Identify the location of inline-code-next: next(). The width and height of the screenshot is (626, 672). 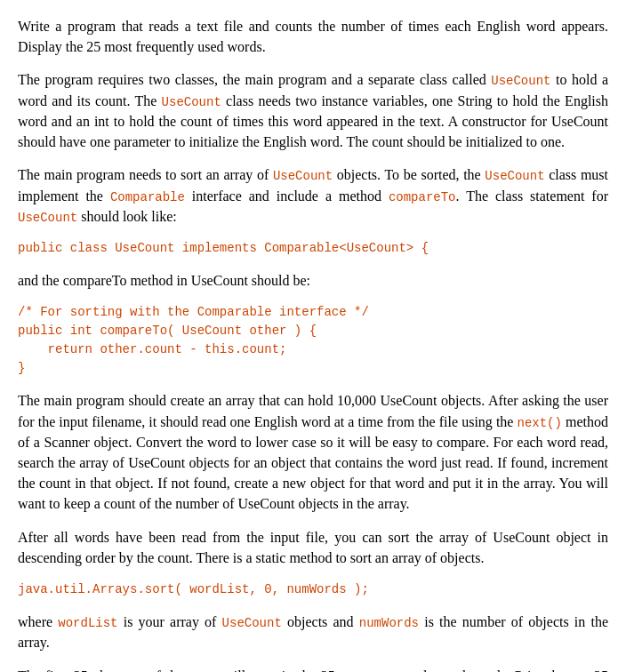
(540, 423).